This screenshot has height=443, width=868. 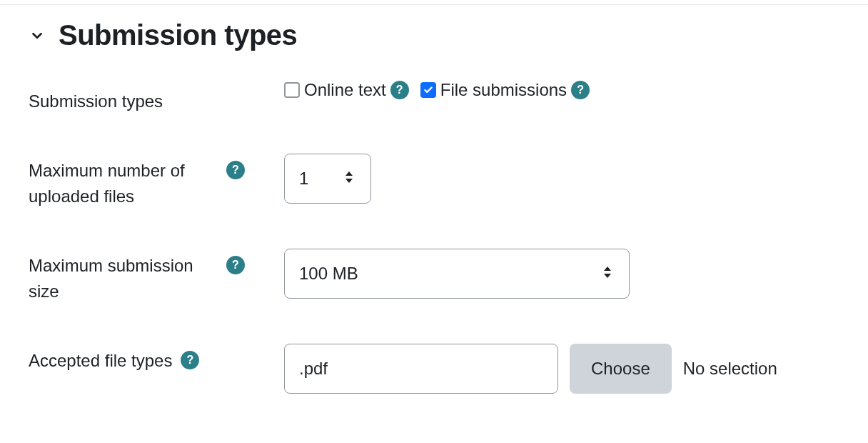 I want to click on chevron-down-icon, so click(x=37, y=36).